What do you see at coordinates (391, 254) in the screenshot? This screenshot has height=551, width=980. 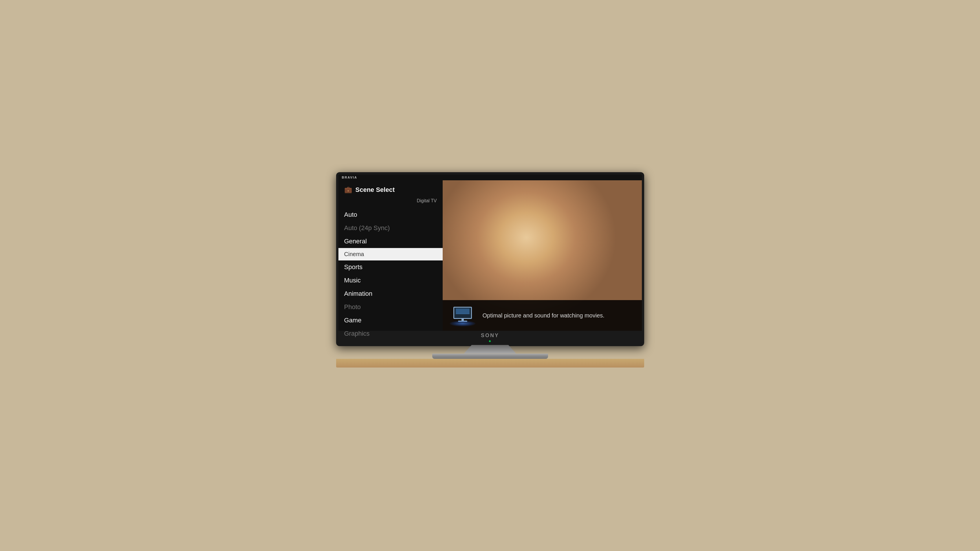 I see `menu-item-cinema: Cinema` at bounding box center [391, 254].